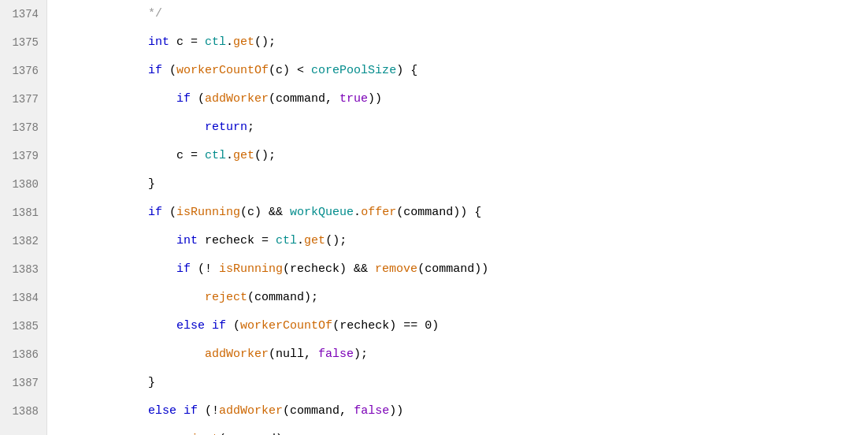 The width and height of the screenshot is (868, 435). What do you see at coordinates (24, 298) in the screenshot?
I see `line-number: 1384` at bounding box center [24, 298].